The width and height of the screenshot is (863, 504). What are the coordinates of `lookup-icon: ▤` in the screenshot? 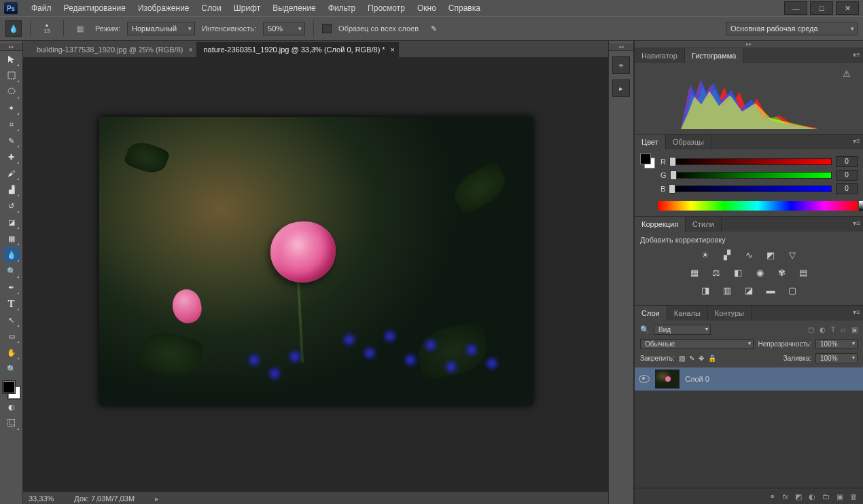 It's located at (803, 272).